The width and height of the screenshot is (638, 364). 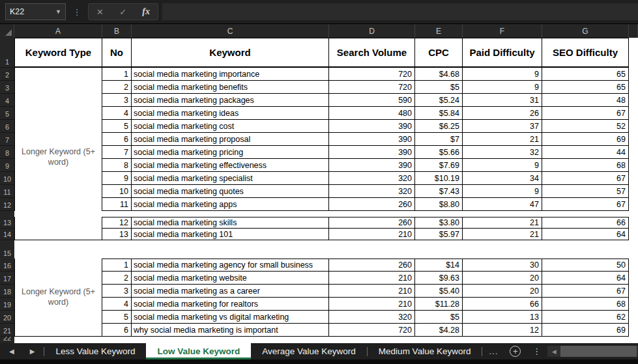 What do you see at coordinates (585, 330) in the screenshot?
I see `cell-G21: 69` at bounding box center [585, 330].